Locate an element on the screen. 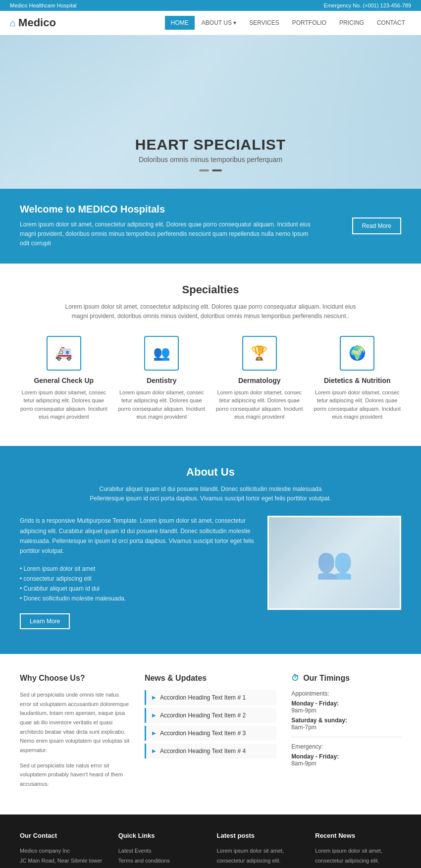 The width and height of the screenshot is (421, 868). footer-news-col: Recent News Lorem ipsum dolor sit amet, … is located at coordinates (358, 850).